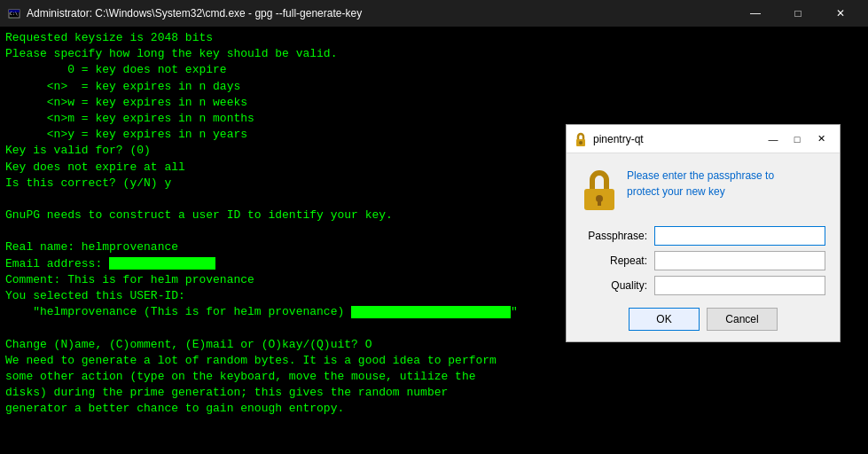 Image resolution: width=868 pixels, height=454 pixels. I want to click on cmd-line-21: We need to generate a lot of random byte…, so click(434, 361).